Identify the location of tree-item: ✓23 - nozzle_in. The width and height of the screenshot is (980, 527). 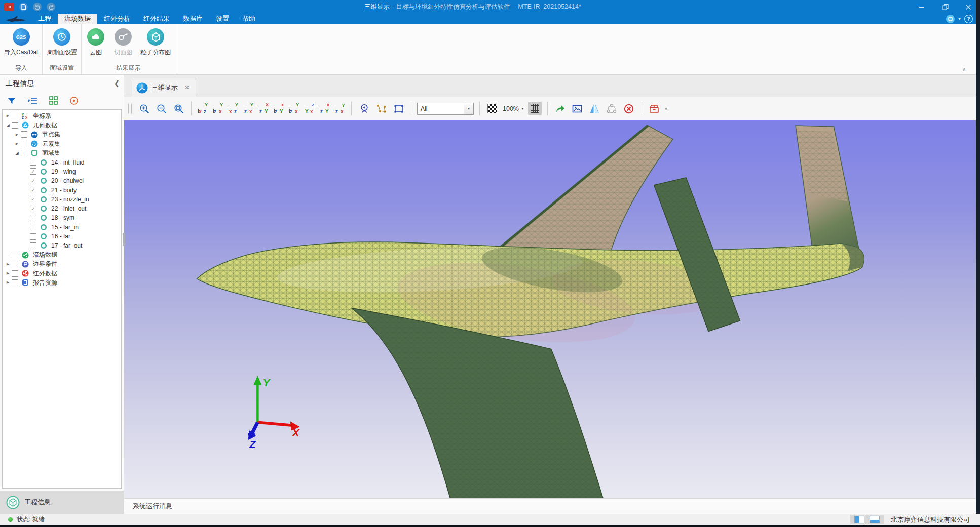
(62, 199).